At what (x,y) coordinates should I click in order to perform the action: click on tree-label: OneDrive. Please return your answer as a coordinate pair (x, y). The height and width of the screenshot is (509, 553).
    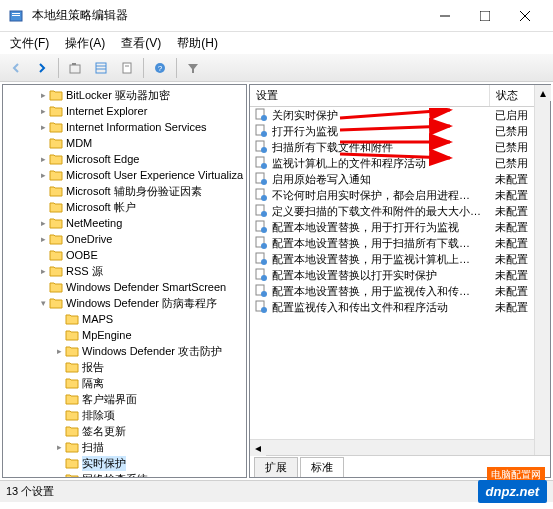
    Looking at the image, I should click on (89, 239).